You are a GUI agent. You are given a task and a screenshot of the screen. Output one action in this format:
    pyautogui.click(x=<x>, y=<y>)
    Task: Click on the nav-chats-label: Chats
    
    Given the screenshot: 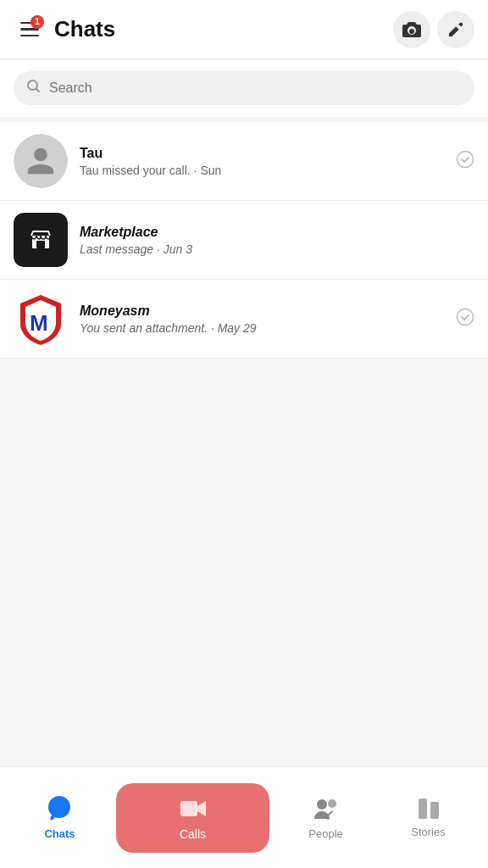 What is the action you would take?
    pyautogui.click(x=59, y=834)
    